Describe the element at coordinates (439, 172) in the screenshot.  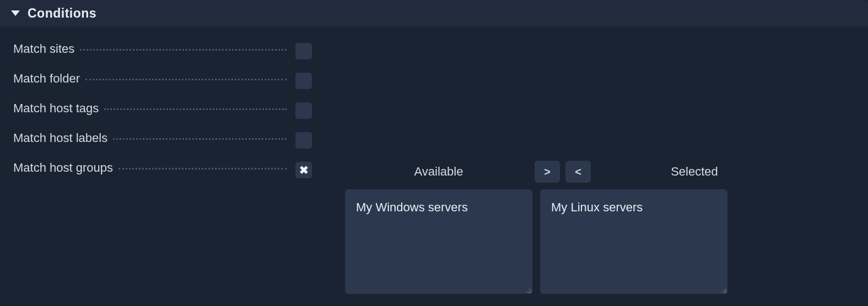
I see `available-label: Available` at that location.